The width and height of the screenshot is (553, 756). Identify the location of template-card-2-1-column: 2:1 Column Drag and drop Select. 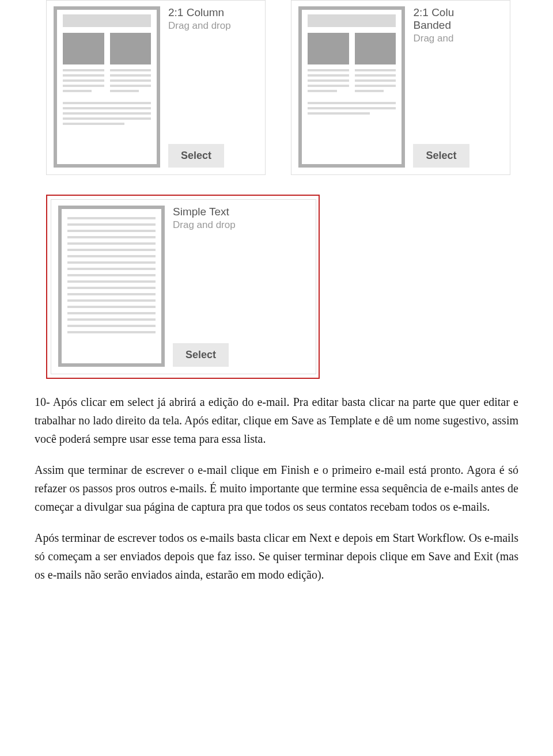
(156, 88).